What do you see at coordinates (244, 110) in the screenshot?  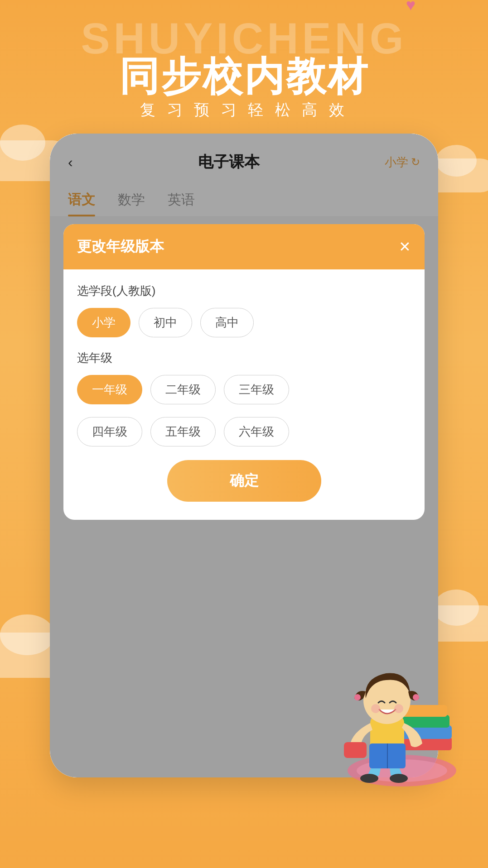 I see `hero-subtitle: 复 习 预 习 轻 松 高 效` at bounding box center [244, 110].